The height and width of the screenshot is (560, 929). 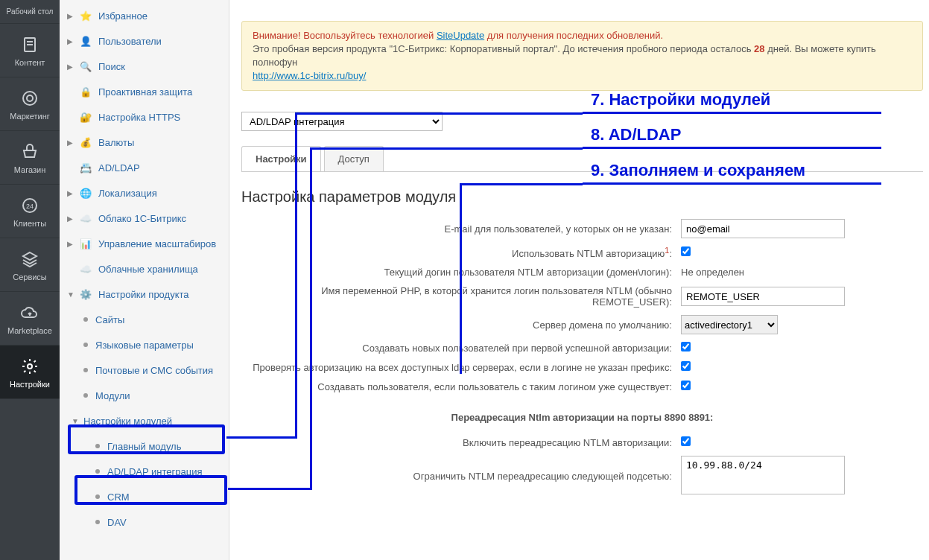 What do you see at coordinates (150, 490) in the screenshot?
I see `hl-adldap-integration` at bounding box center [150, 490].